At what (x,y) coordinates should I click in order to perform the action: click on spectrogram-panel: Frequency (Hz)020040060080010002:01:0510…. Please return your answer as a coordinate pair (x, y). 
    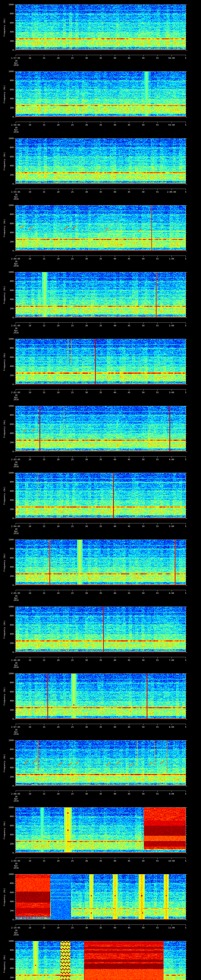
    Looking at the image, I should click on (100, 301).